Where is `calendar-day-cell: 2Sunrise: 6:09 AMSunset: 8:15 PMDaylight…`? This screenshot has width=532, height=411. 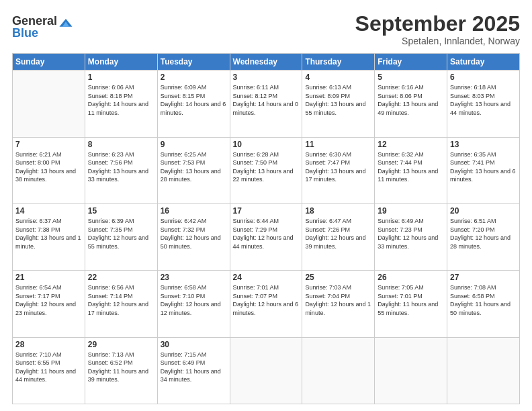
calendar-day-cell: 2Sunrise: 6:09 AMSunset: 8:15 PMDaylight… is located at coordinates (193, 103).